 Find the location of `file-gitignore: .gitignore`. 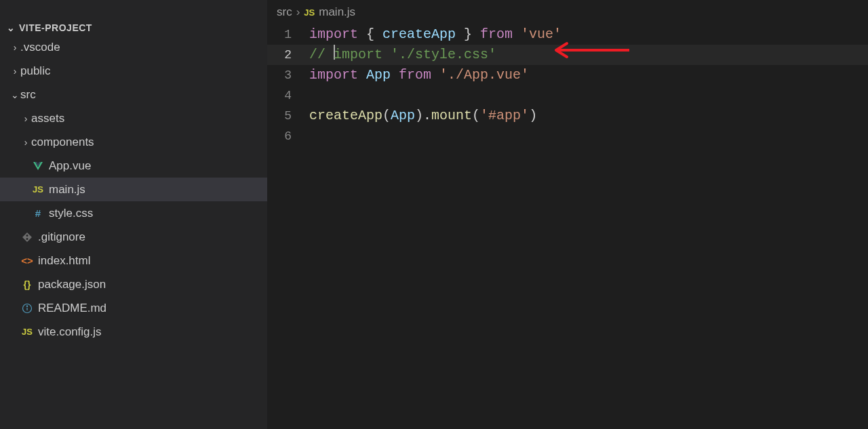

file-gitignore: .gitignore is located at coordinates (134, 237).